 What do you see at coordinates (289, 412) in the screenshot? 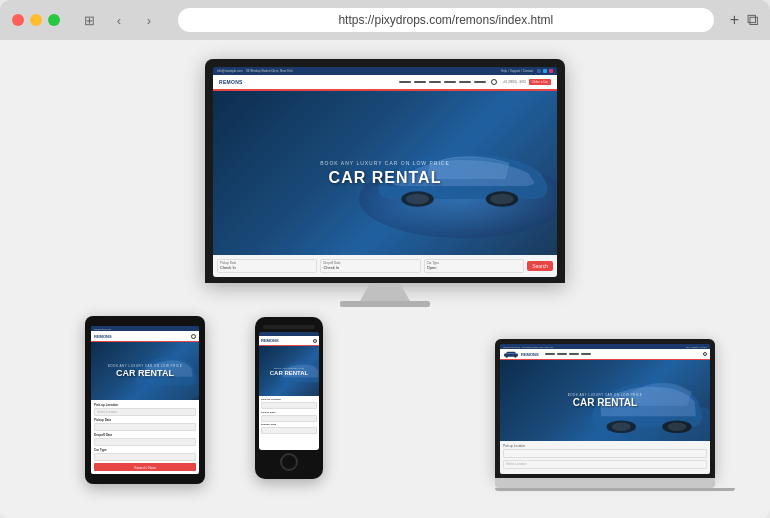
I see `phone-pickup-label: Pickup Date` at bounding box center [289, 412].